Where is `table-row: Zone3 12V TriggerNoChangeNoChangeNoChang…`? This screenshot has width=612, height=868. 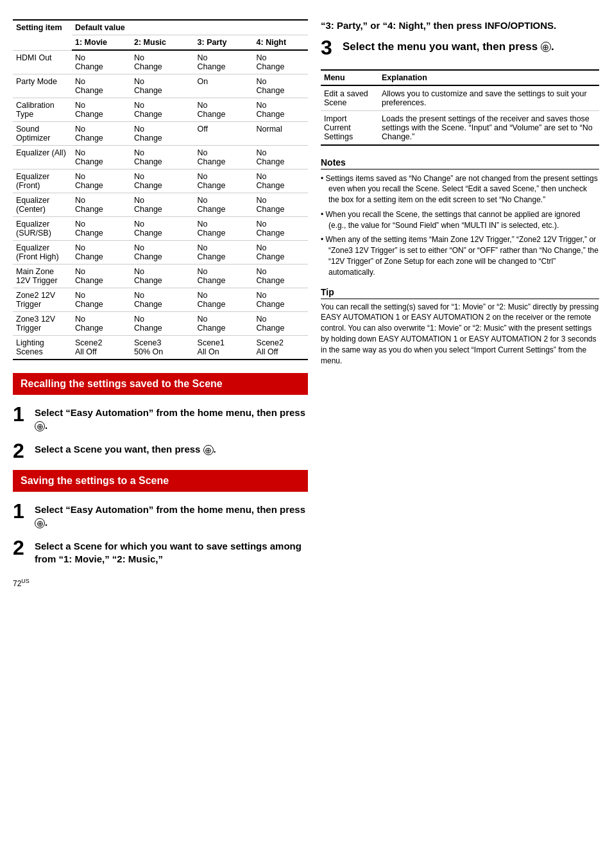 table-row: Zone3 12V TriggerNoChangeNoChangeNoChang… is located at coordinates (160, 324).